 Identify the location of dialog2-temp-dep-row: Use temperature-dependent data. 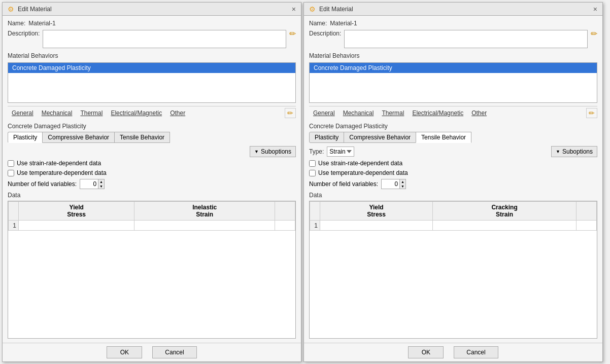
(453, 173).